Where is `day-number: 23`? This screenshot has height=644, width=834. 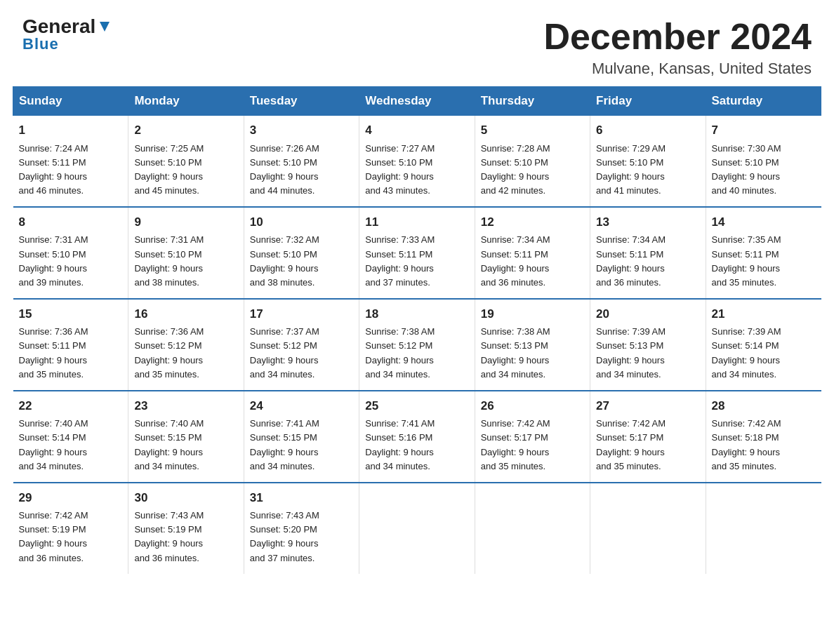 day-number: 23 is located at coordinates (185, 406).